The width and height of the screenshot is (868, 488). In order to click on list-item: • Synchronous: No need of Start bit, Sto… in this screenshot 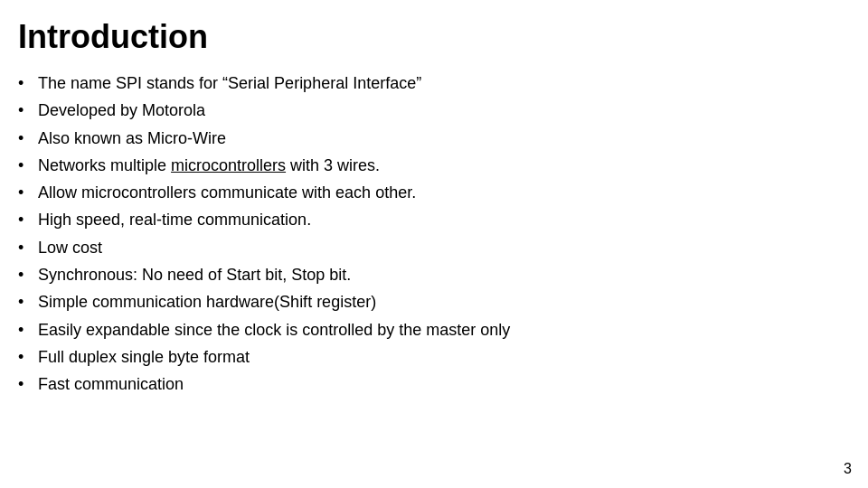, I will do `click(429, 275)`.